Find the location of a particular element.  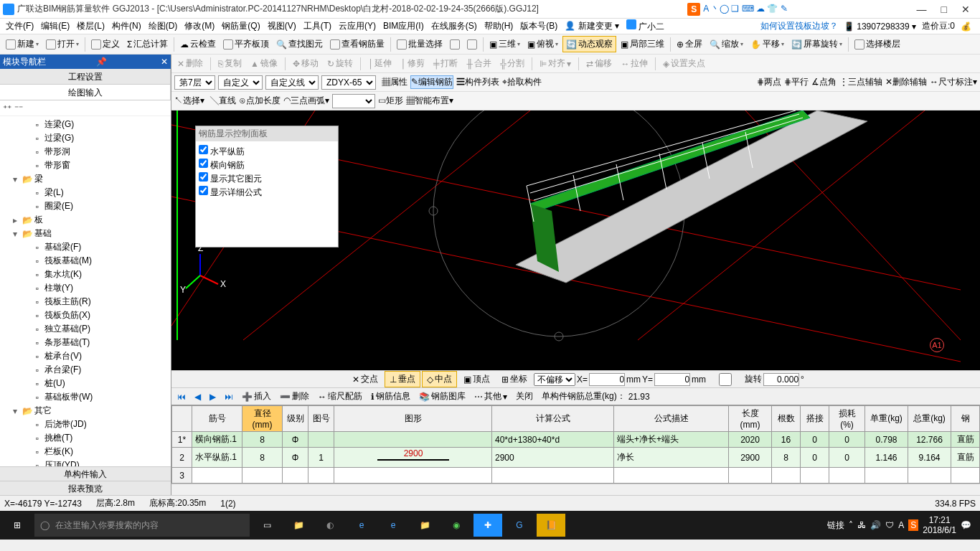

prev-icon is located at coordinates (455, 44).